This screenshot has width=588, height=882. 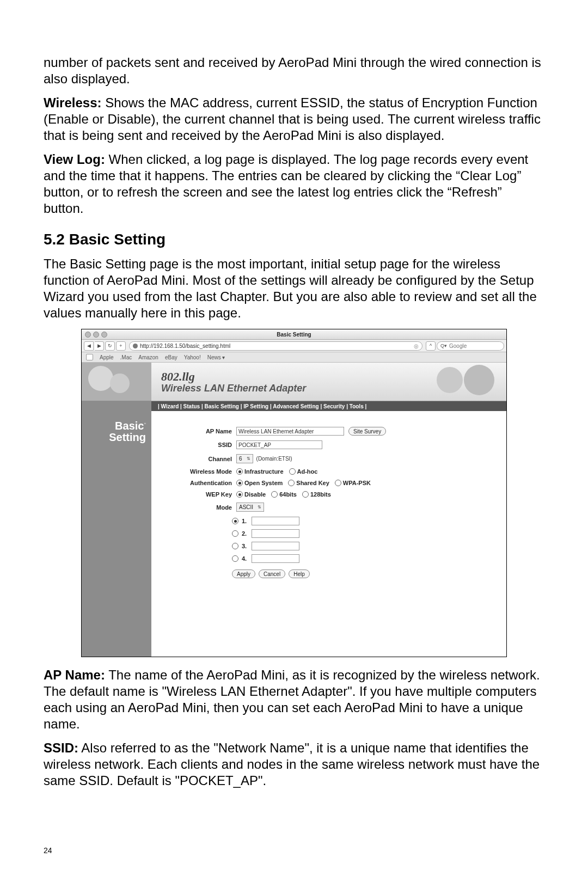 What do you see at coordinates (107, 357) in the screenshot?
I see `bookmark-apple: Apple` at bounding box center [107, 357].